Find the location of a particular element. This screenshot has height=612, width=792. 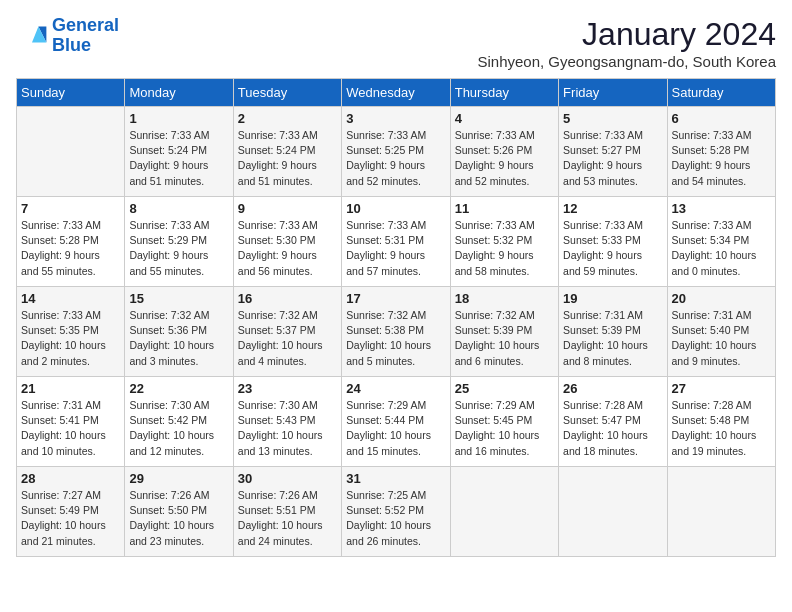

calendar-cell: 17Sunrise: 7:32 AMSunset: 5:38 PMDayligh… is located at coordinates (396, 332).